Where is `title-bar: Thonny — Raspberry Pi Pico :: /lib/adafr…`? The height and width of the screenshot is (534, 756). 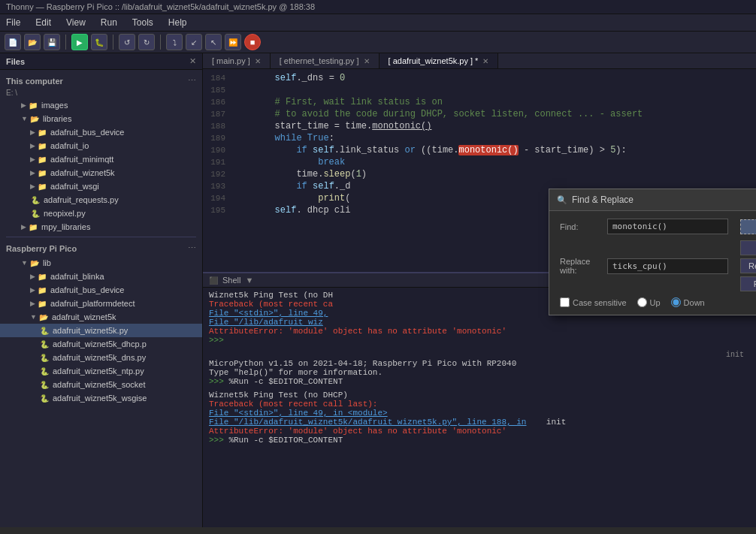 title-bar: Thonny — Raspberry Pi Pico :: /lib/adafr… is located at coordinates (378, 8).